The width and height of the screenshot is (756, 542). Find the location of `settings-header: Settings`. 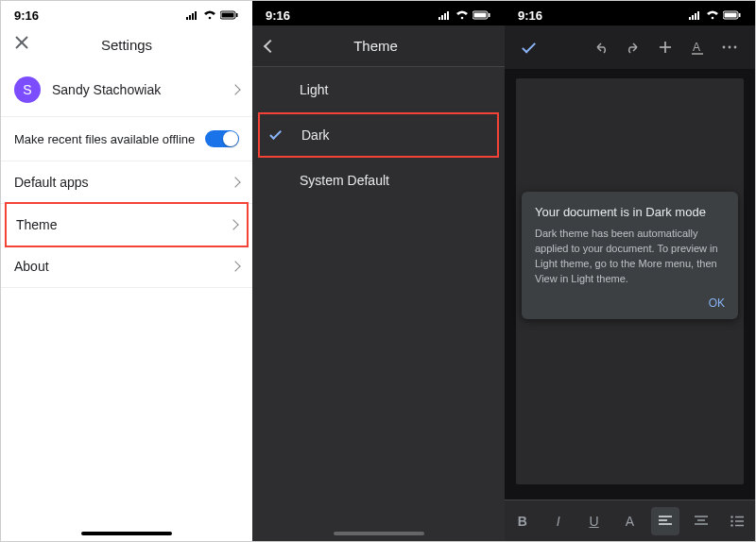

settings-header: Settings is located at coordinates (127, 44).